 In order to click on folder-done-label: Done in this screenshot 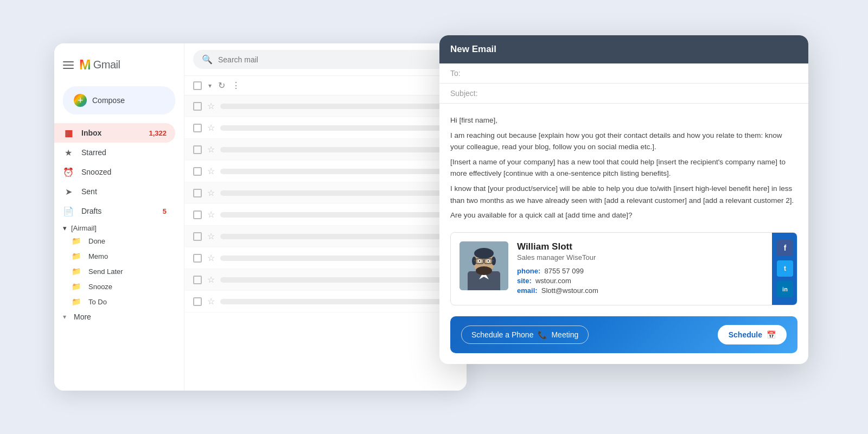, I will do `click(97, 241)`.